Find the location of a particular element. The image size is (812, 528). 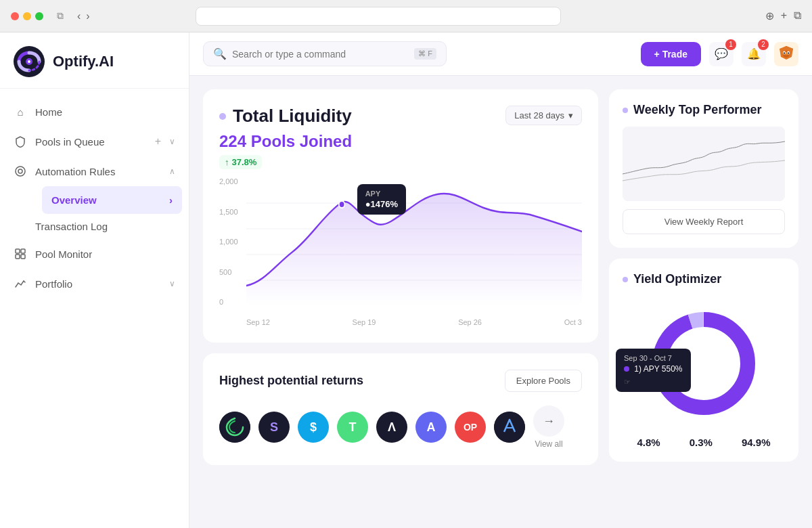

address-bar is located at coordinates (378, 16).